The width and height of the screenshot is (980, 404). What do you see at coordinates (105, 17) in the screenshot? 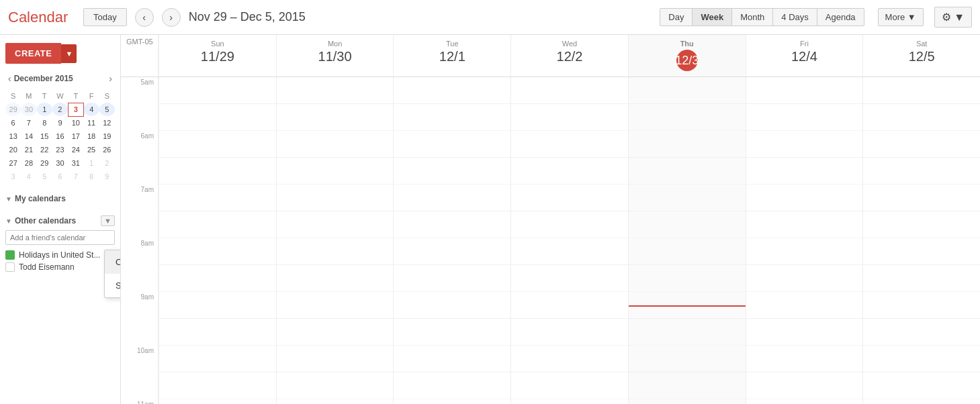
I see `today-button: Today` at bounding box center [105, 17].